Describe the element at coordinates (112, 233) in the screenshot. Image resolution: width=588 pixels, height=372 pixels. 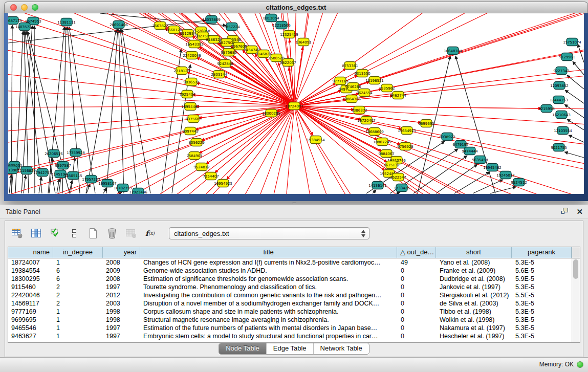
I see `delete-column-icon` at that location.